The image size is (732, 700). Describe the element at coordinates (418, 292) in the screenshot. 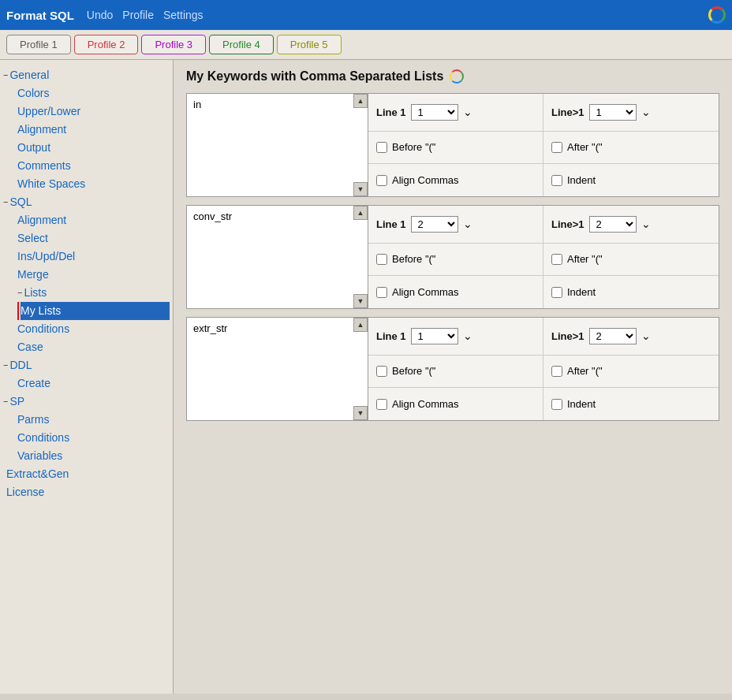

I see `align-commas-label-2: Align Commas` at that location.